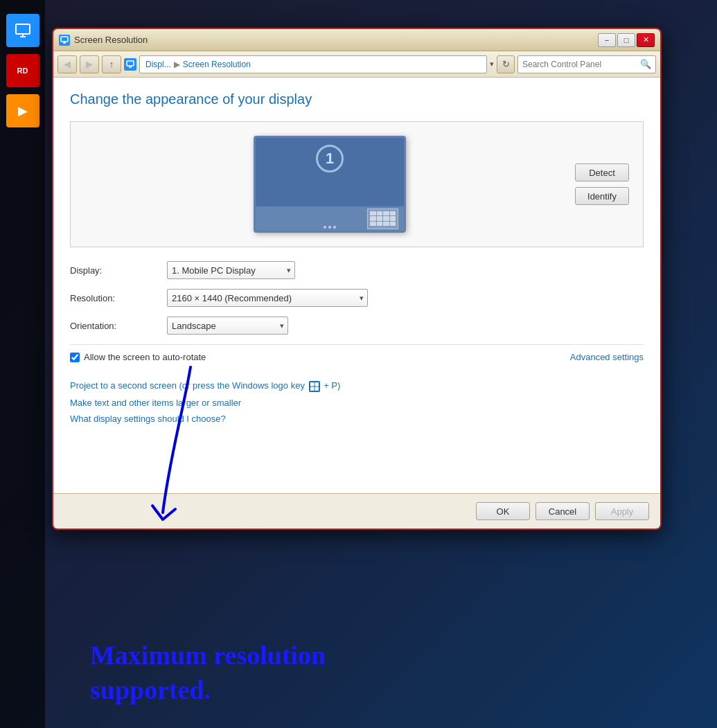 This screenshot has height=728, width=717. Describe the element at coordinates (188, 385) in the screenshot. I see `project-link-text: Project to a second screen (or press the…` at that location.